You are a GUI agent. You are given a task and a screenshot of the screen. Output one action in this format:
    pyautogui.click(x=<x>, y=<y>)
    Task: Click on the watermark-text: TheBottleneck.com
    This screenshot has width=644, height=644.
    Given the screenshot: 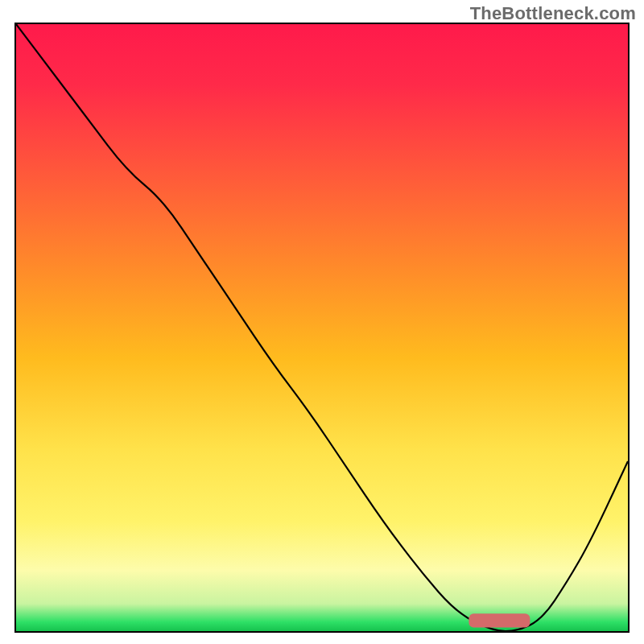 What is the action you would take?
    pyautogui.click(x=553, y=14)
    